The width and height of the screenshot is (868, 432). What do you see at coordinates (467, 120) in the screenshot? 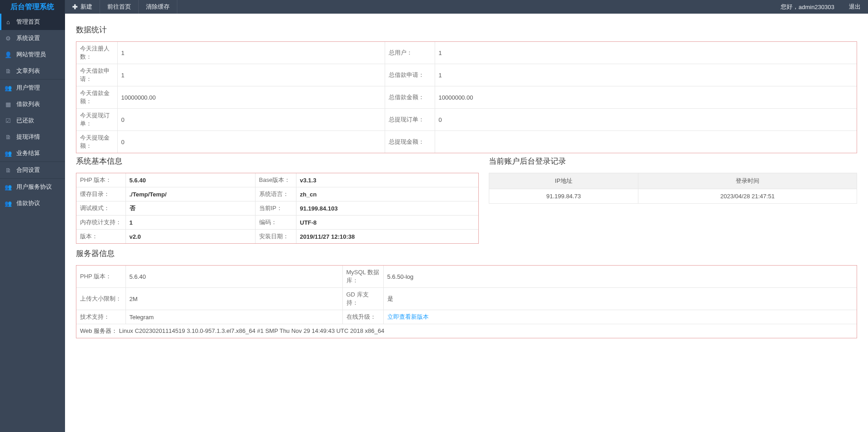
I see `table-row: 今天提现订单：0总提现订单：0` at bounding box center [467, 120].